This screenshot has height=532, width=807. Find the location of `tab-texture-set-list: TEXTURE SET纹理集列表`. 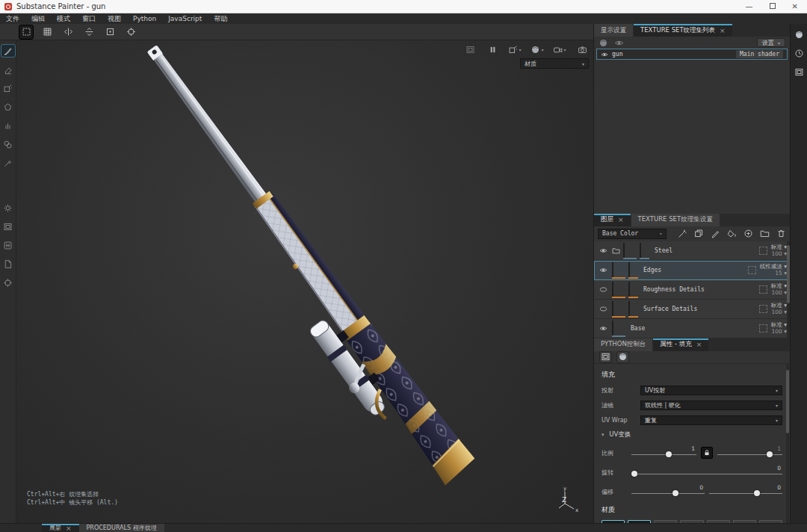

tab-texture-set-list: TEXTURE SET纹理集列表 is located at coordinates (683, 30).